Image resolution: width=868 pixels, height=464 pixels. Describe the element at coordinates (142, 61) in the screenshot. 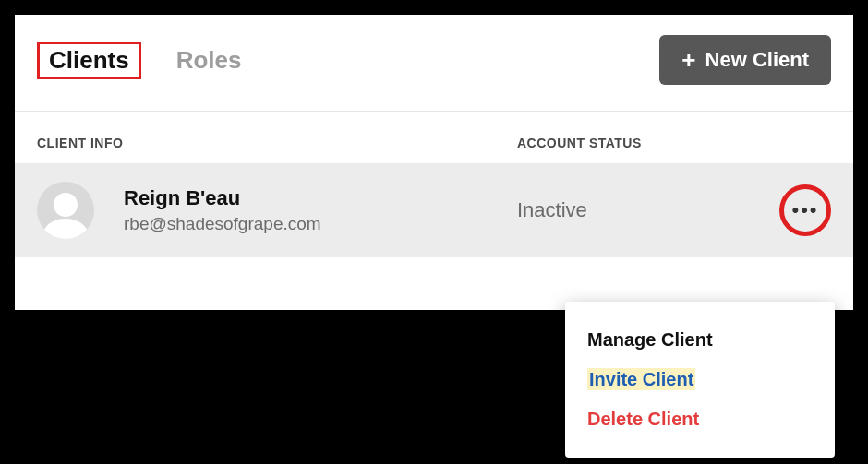

I see `tabs: Clients Roles` at that location.